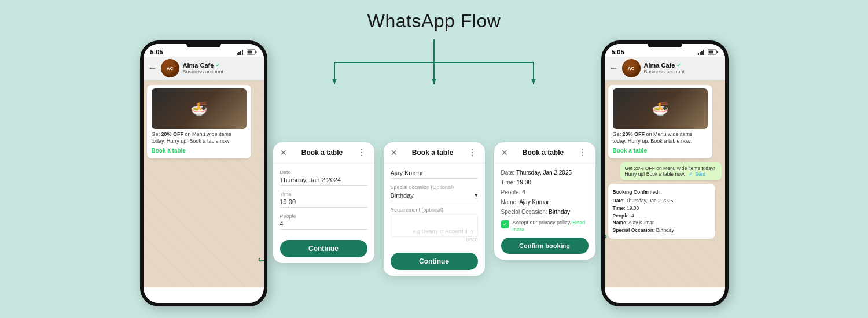 The height and width of the screenshot is (318, 868). What do you see at coordinates (545, 153) in the screenshot?
I see `card3-header: ✕ Book a table ⋮` at bounding box center [545, 153].